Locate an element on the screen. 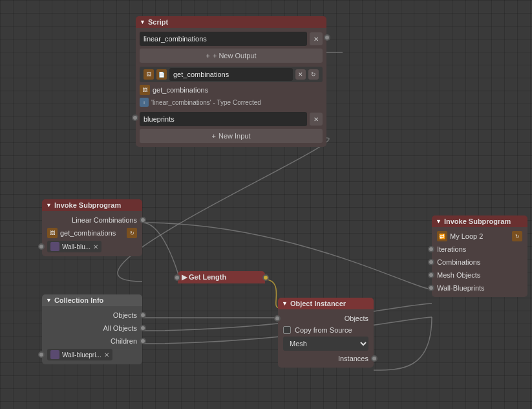 This screenshot has height=409, width=532. img-icon: 🖼 is located at coordinates (149, 74).